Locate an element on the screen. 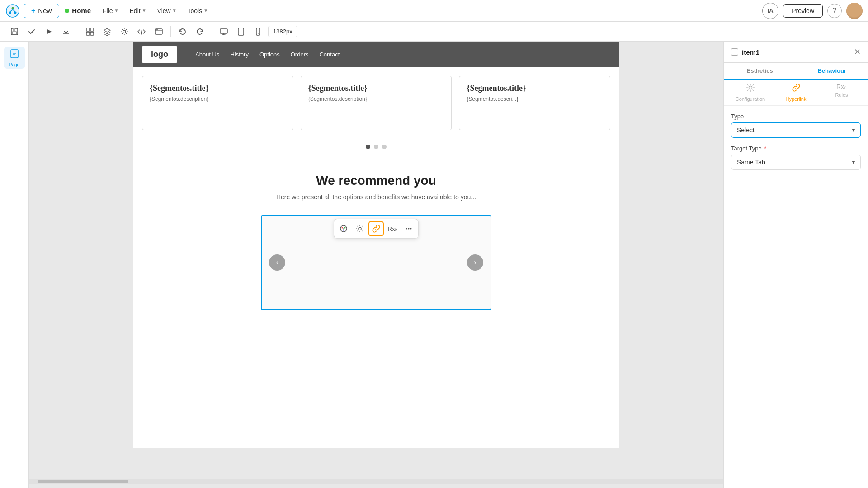  export-tool is located at coordinates (66, 32).